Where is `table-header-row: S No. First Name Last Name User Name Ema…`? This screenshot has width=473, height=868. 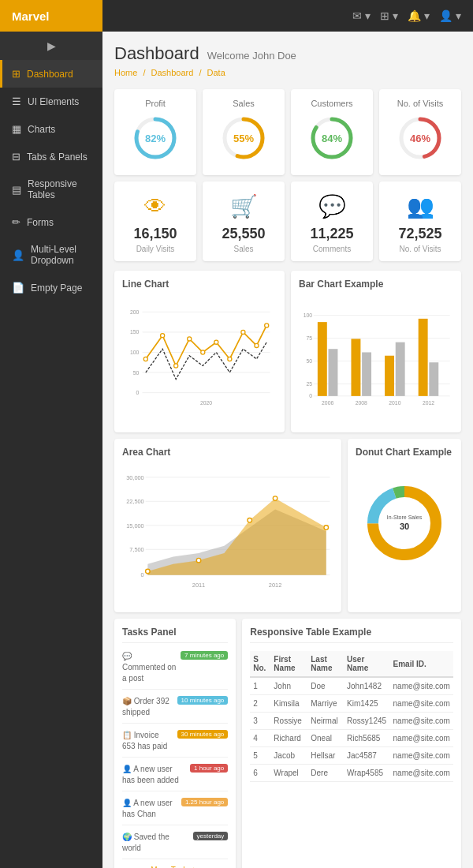 table-header-row: S No. First Name Last Name User Name Ema… is located at coordinates (352, 664).